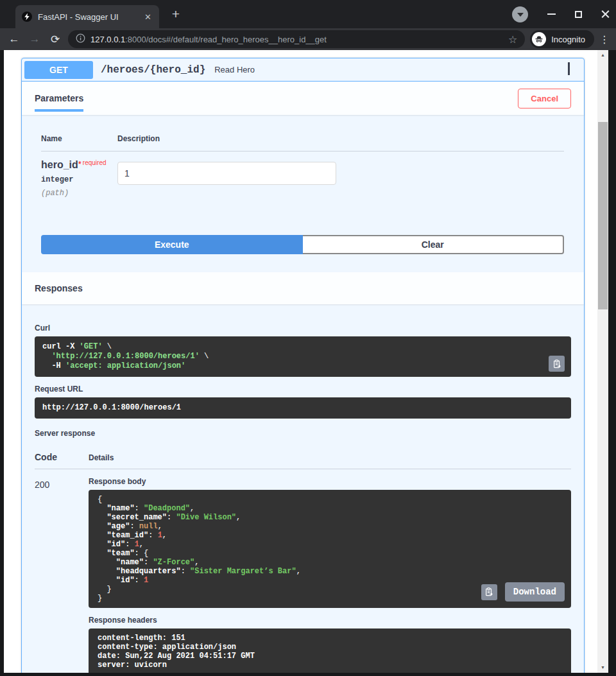 This screenshot has width=616, height=676. What do you see at coordinates (55, 40) in the screenshot?
I see `reload-button: ⟳` at bounding box center [55, 40].